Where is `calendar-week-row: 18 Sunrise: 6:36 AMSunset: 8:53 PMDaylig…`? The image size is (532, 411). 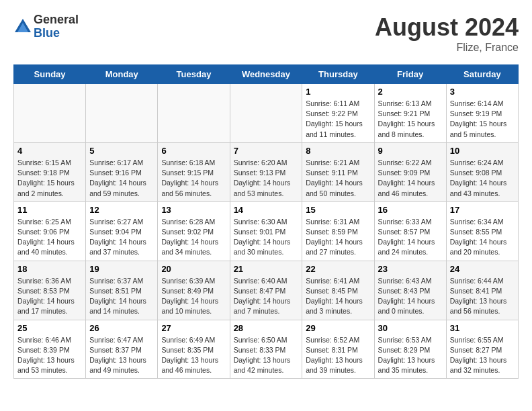 calendar-week-row: 18 Sunrise: 6:36 AMSunset: 8:53 PMDaylig… is located at coordinates (266, 290).